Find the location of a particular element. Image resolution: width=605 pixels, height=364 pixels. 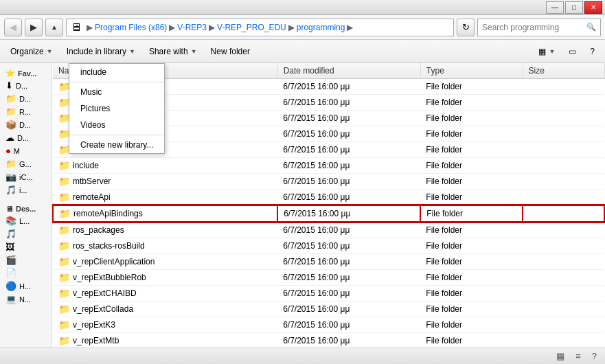

sidebar-item-d1: ⬇D... is located at coordinates (26, 85).